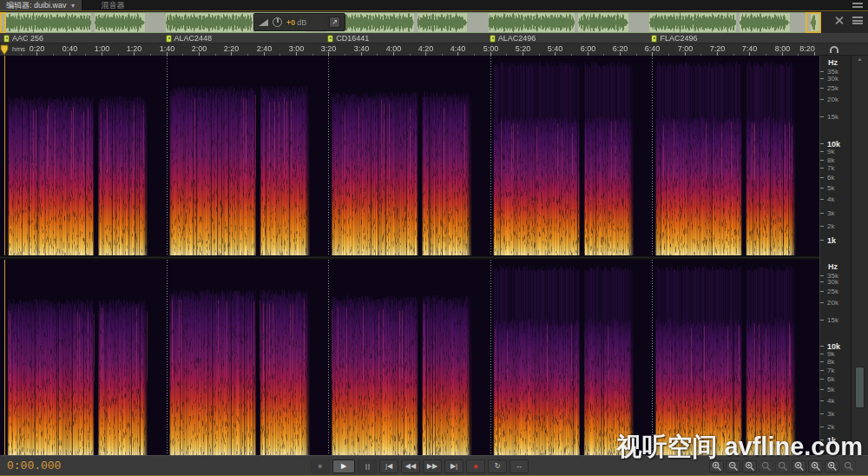 The width and height of the screenshot is (868, 476). I want to click on playhead-time-display: 0:00.000, so click(34, 466).